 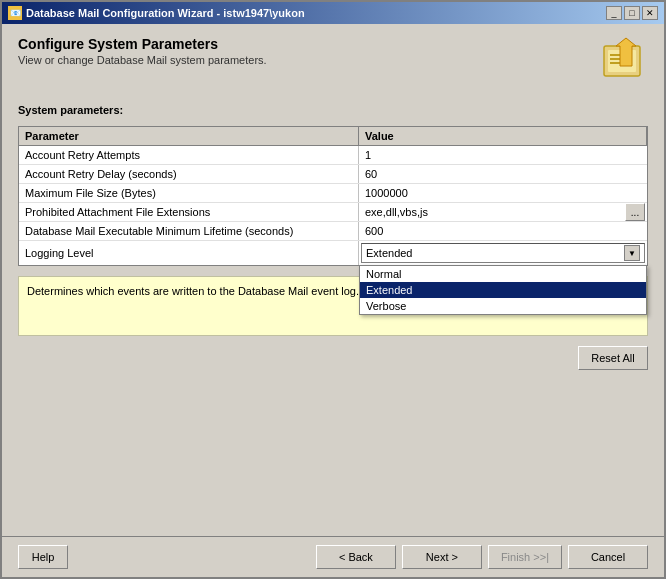 I want to click on value-retry-attempts: 1, so click(x=503, y=155).